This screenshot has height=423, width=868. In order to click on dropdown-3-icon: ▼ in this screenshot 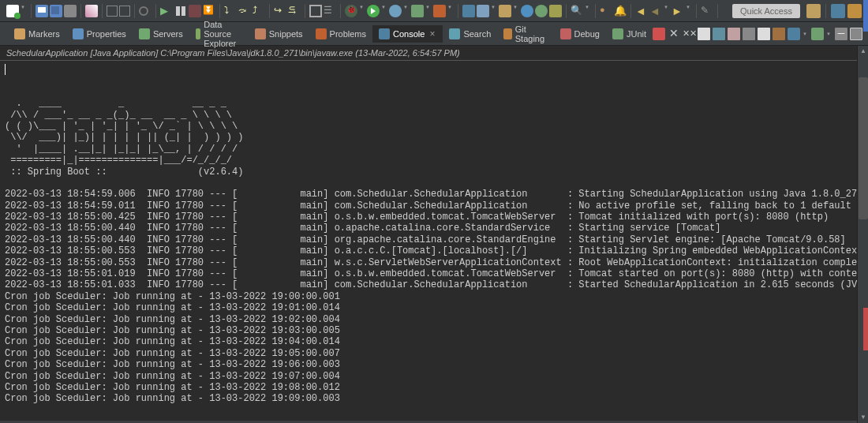, I will do `click(384, 11)`.